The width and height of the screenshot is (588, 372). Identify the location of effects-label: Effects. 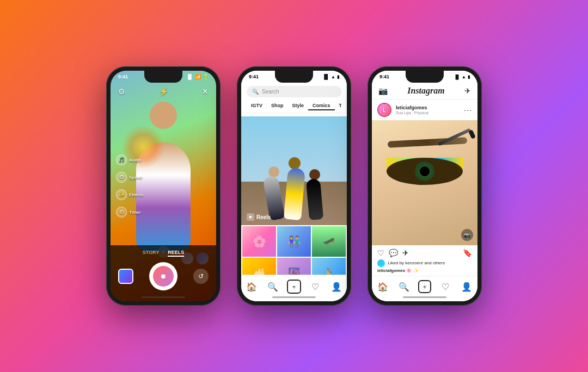
(136, 195).